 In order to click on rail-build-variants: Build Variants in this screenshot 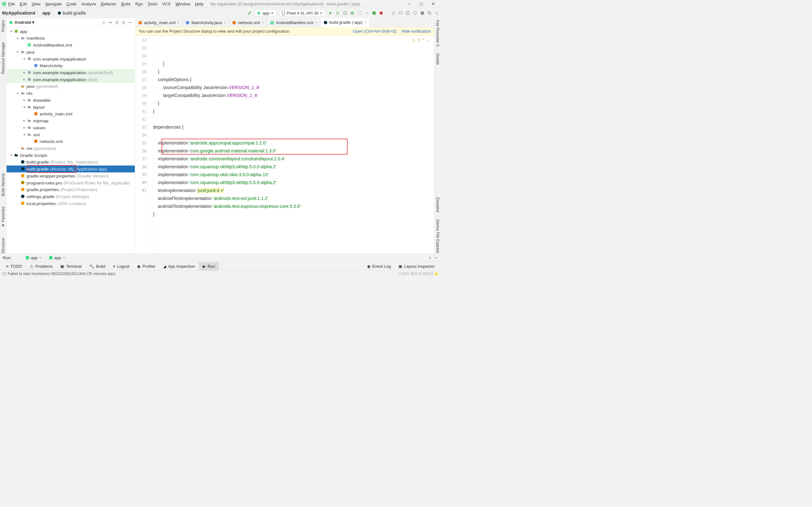, I will do `click(3, 185)`.